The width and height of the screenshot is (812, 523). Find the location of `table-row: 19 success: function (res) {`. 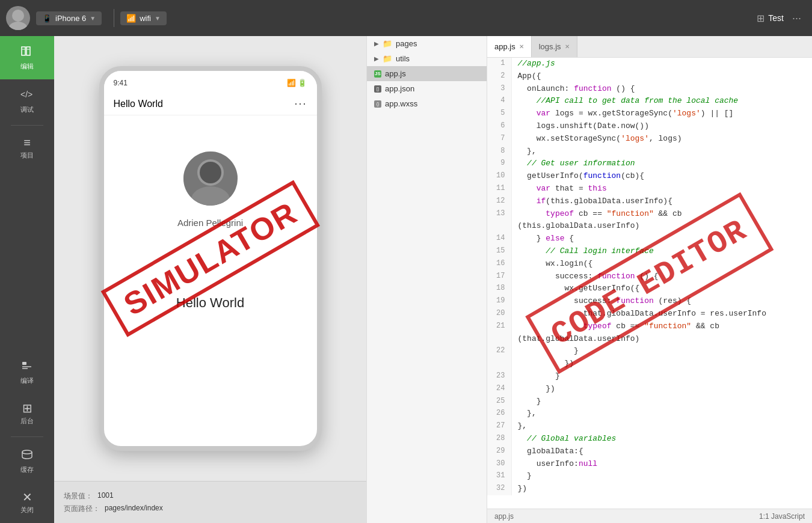

table-row: 19 success: function (res) { is located at coordinates (650, 302).